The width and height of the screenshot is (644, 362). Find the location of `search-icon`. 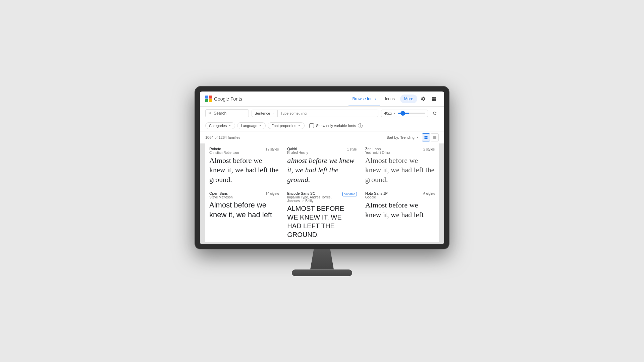

search-icon is located at coordinates (210, 113).